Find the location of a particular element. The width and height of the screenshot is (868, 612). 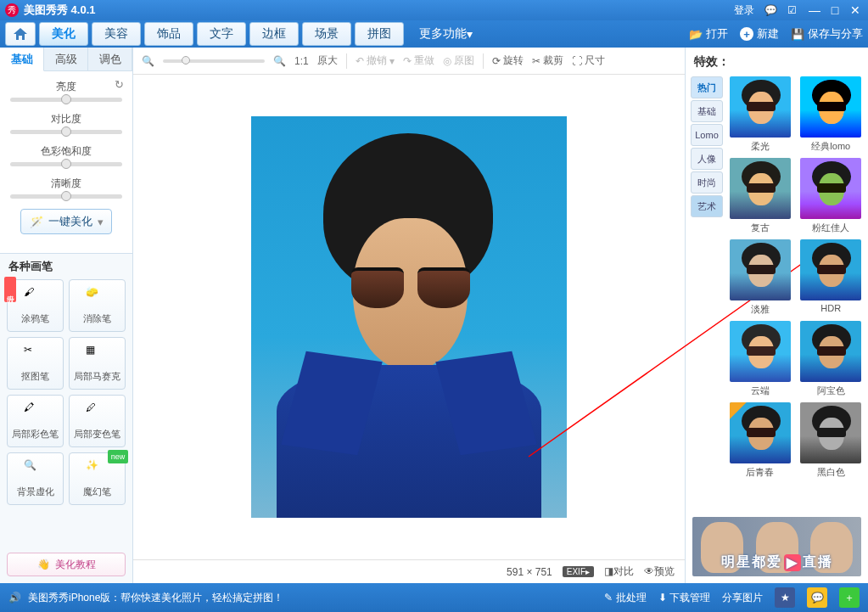

app-title: 美图秀秀 4.0.1 is located at coordinates (59, 10).